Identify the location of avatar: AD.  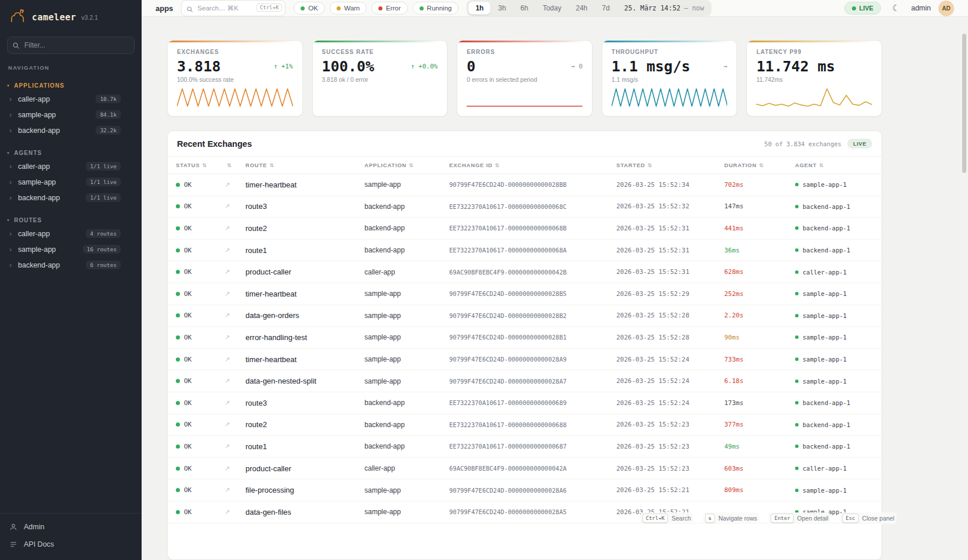
(946, 8).